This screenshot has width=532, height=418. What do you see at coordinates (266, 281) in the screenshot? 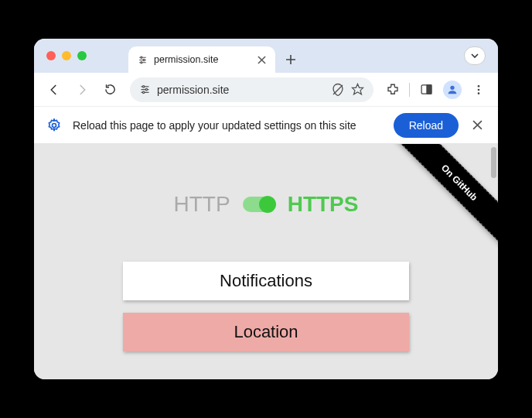
I see `notifications-button: Notifications` at bounding box center [266, 281].